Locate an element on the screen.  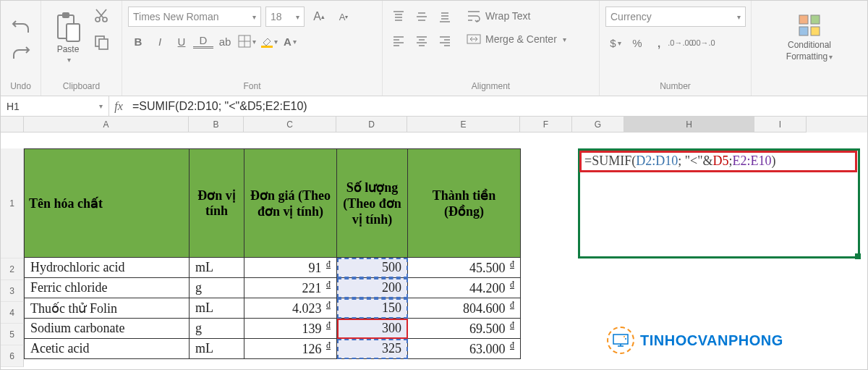
align-middle-icon is located at coordinates (422, 17).